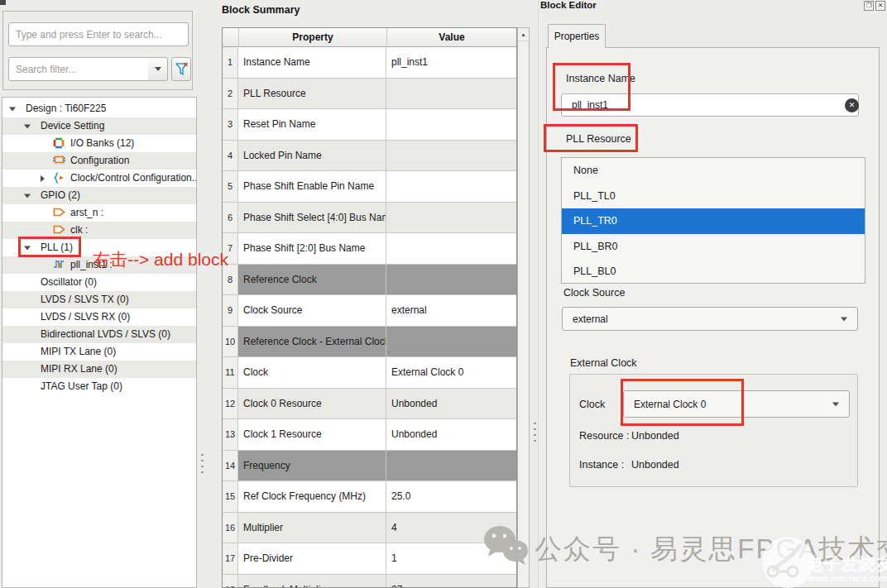 The width and height of the screenshot is (887, 588). Describe the element at coordinates (736, 404) in the screenshot. I see `external-clock-select: External Clock 0` at that location.